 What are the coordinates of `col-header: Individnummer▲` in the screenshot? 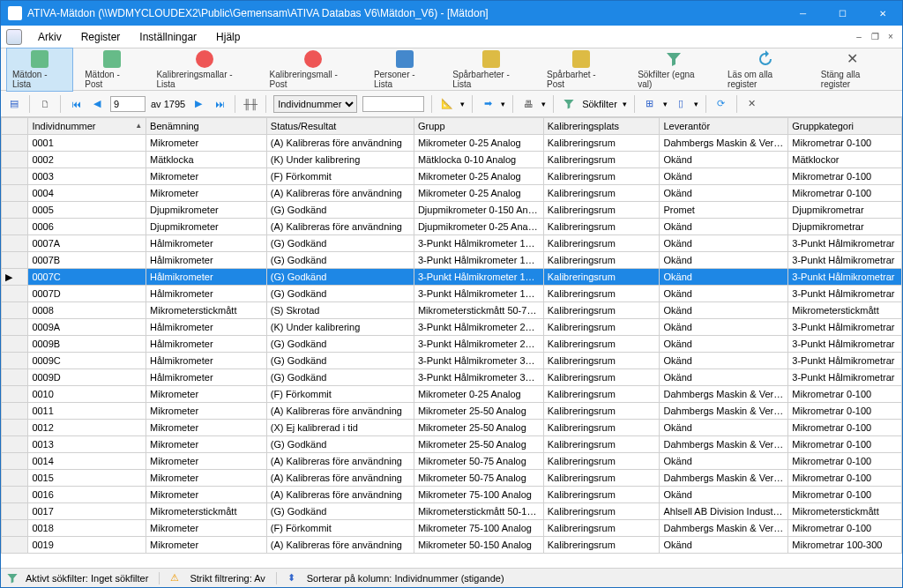 It's located at (87, 127).